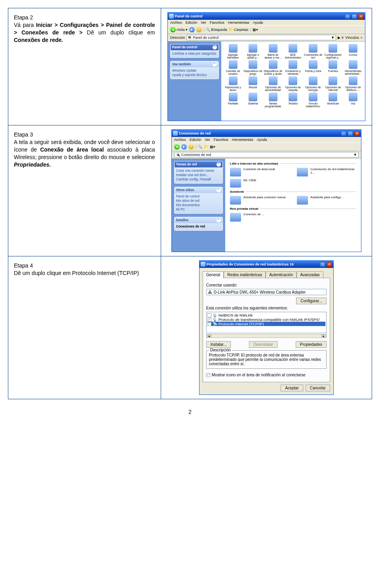  I want to click on cp-item: Dispositivos de juego, so click(253, 68).